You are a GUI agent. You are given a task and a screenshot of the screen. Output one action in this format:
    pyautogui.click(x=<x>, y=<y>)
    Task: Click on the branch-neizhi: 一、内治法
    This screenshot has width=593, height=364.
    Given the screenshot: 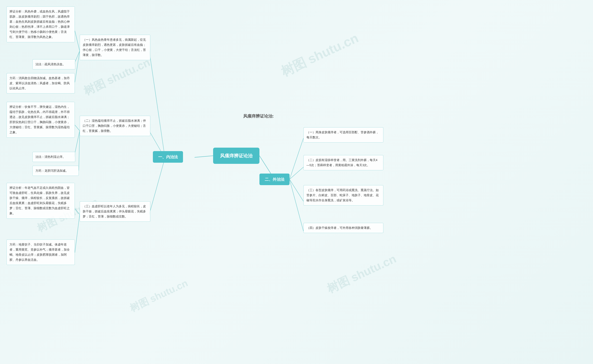 What is the action you would take?
    pyautogui.click(x=168, y=157)
    